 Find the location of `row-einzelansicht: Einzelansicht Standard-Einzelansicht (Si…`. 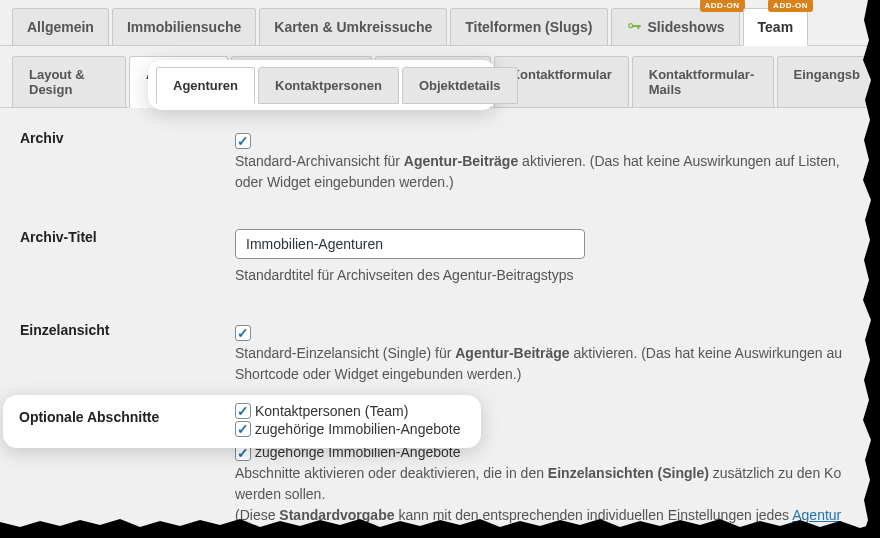

row-einzelansicht: Einzelansicht Standard-Einzelansicht (Si… is located at coordinates (440, 354).